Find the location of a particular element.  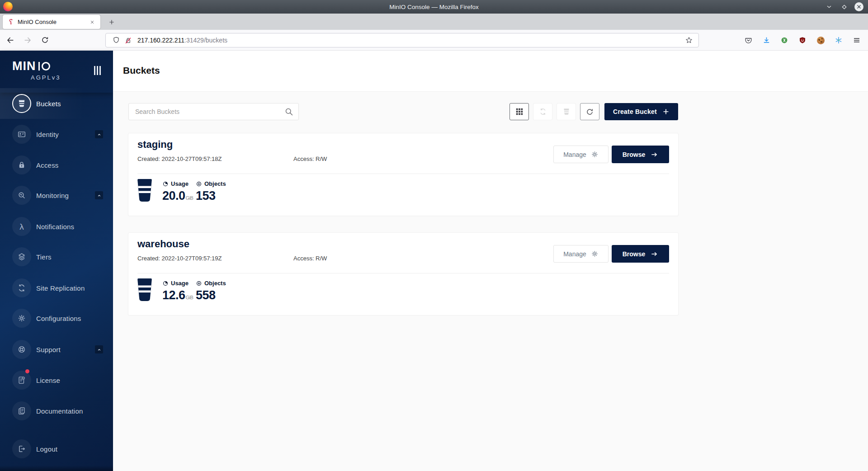

sidebar-item-label: Identity is located at coordinates (47, 135).